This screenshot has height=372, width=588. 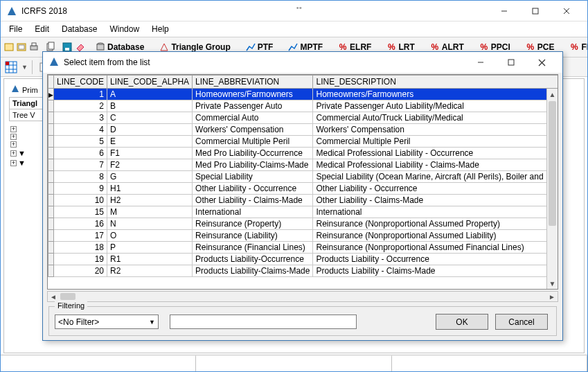 I want to click on tree-node: +▼, so click(x=26, y=163).